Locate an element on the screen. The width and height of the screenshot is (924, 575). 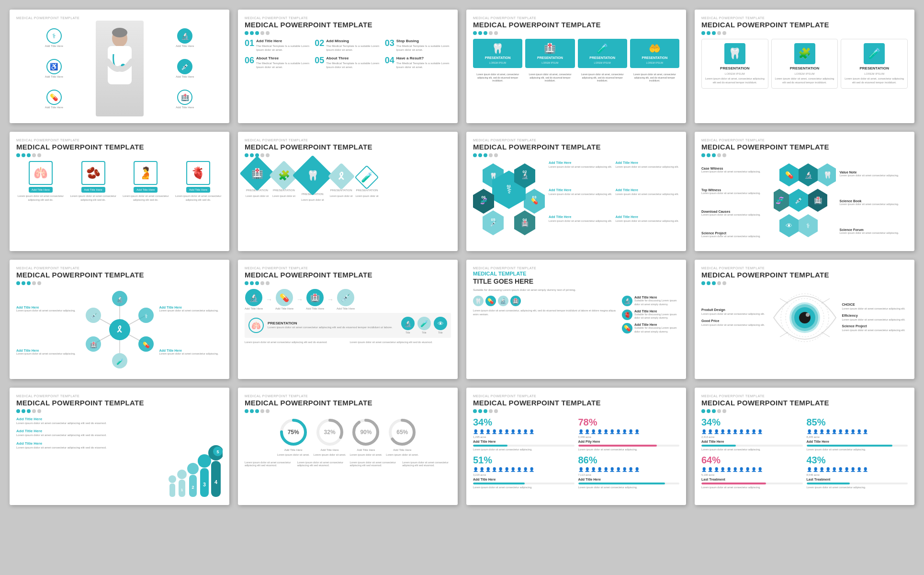
step-4: 06 About Three The Medical Template Is a… is located at coordinates (278, 63).